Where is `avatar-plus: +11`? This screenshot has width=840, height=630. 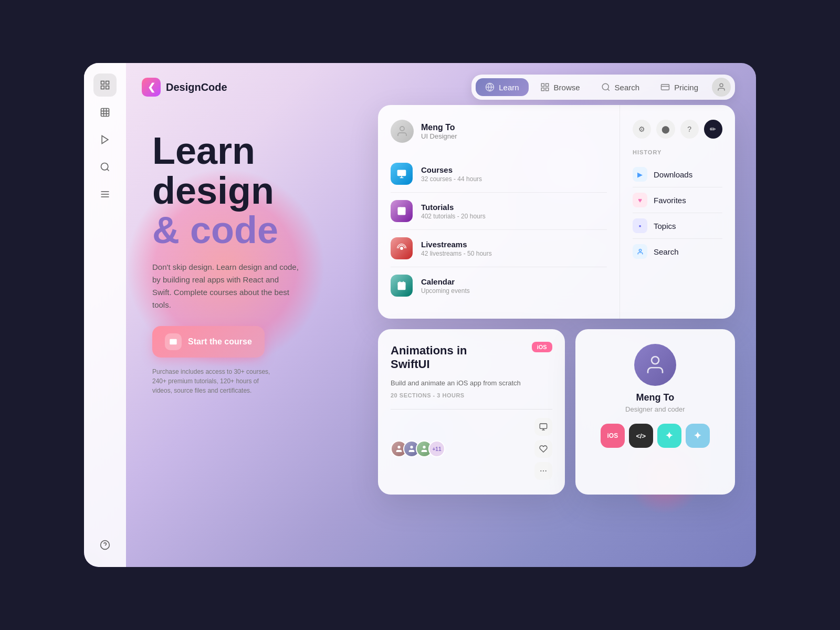 avatar-plus: +11 is located at coordinates (437, 449).